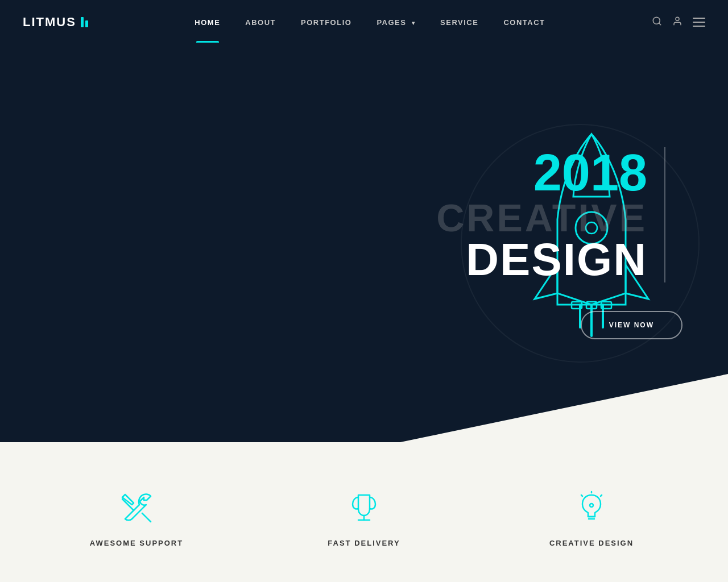 This screenshot has height=582, width=728. Describe the element at coordinates (396, 23) in the screenshot. I see `nav-pages: PAGES ▾` at that location.